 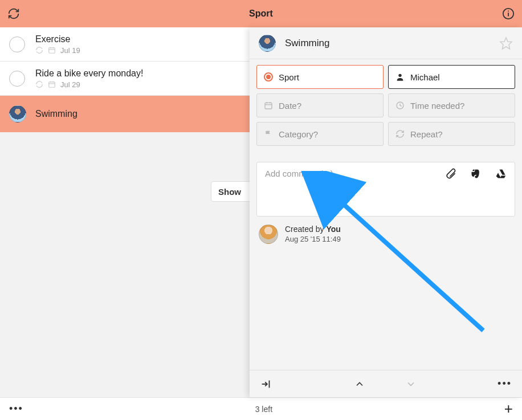 What do you see at coordinates (400, 105) in the screenshot?
I see `clock-icon` at bounding box center [400, 105].